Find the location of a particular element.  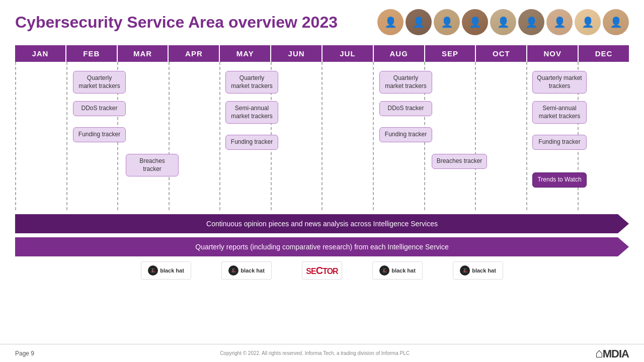

card-breaches-sep: Breaches tracker is located at coordinates (459, 161).